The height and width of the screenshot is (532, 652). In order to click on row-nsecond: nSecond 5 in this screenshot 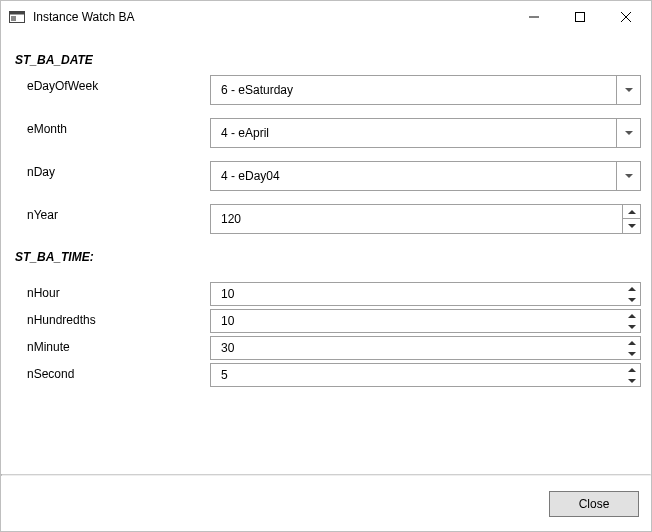, I will do `click(328, 375)`.